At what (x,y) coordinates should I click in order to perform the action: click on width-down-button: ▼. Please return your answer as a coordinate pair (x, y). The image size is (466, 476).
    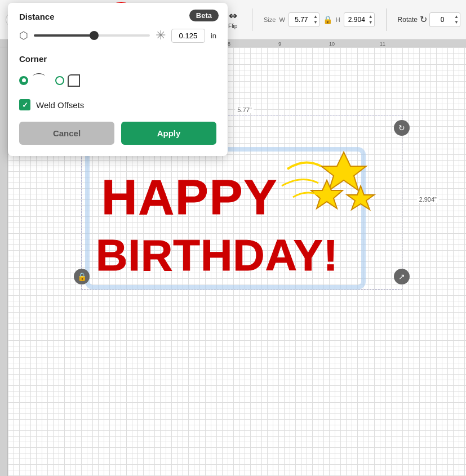
    Looking at the image, I should click on (316, 23).